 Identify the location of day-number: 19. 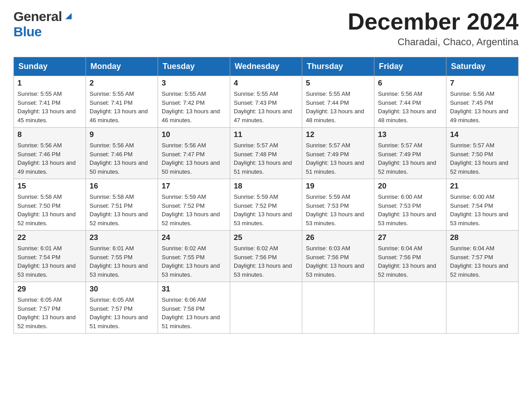
(338, 186).